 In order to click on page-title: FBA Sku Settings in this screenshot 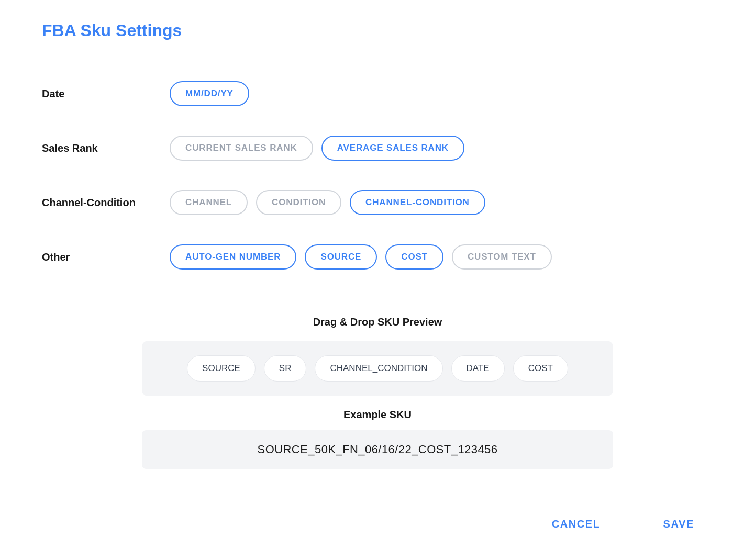, I will do `click(378, 30)`.